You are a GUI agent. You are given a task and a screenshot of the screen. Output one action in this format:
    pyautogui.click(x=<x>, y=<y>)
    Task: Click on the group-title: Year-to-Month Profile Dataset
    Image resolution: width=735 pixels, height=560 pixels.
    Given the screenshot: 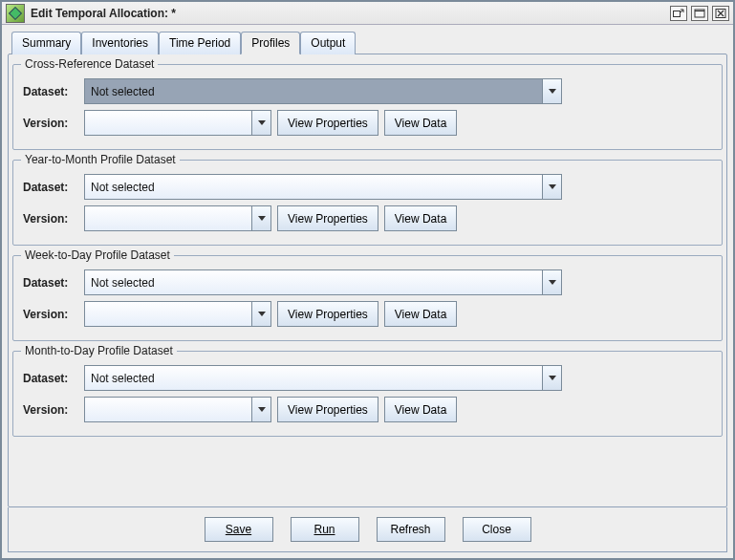 What is the action you would take?
    pyautogui.click(x=100, y=160)
    